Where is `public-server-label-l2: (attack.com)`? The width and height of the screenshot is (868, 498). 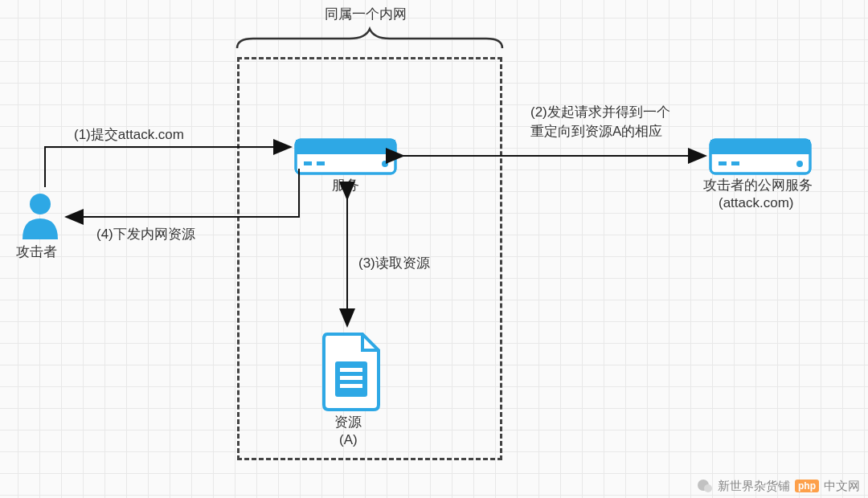 public-server-label-l2: (attack.com) is located at coordinates (756, 203).